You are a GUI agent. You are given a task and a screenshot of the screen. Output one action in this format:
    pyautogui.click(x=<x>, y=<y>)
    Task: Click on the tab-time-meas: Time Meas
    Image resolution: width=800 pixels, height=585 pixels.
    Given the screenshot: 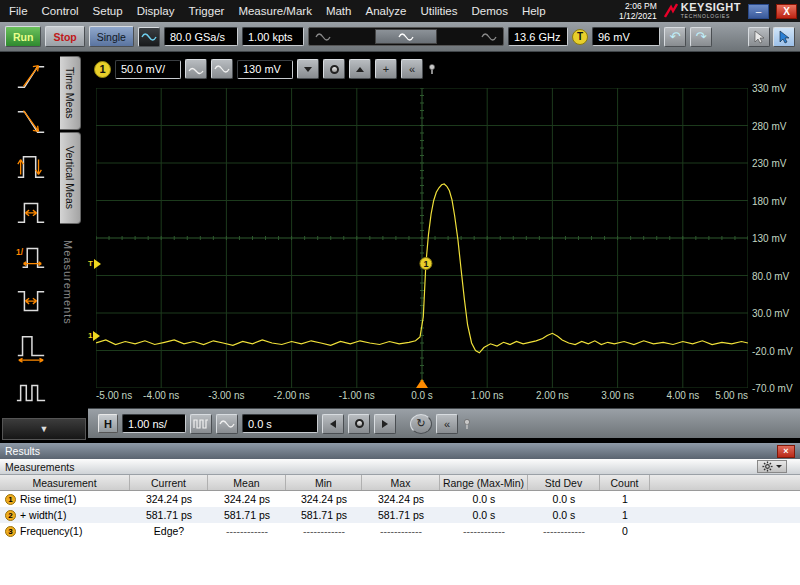 What is the action you would take?
    pyautogui.click(x=70, y=93)
    